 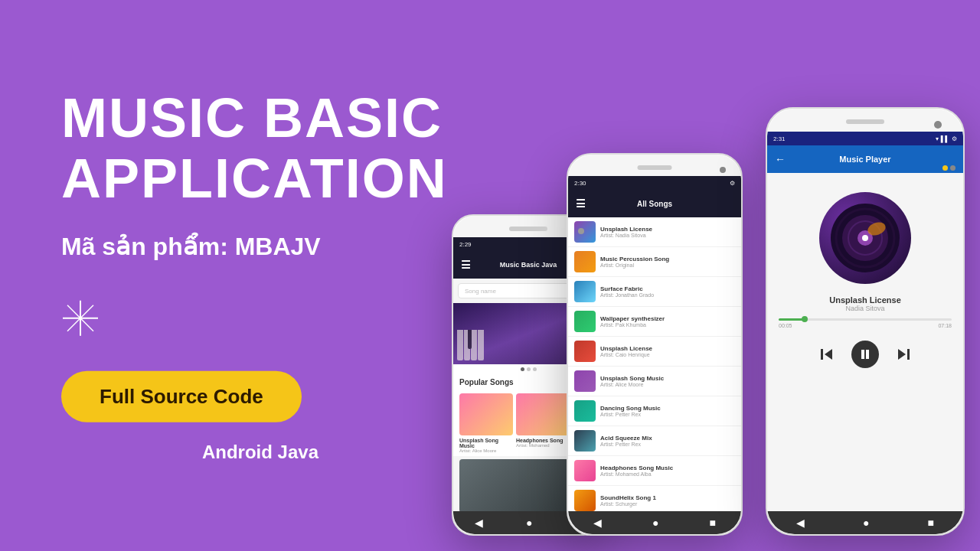 What do you see at coordinates (655, 344) in the screenshot?
I see `phone-mockup-2: 2:30 ⚙ ☰ All Songs Unsplash License Arti…` at bounding box center [655, 344].